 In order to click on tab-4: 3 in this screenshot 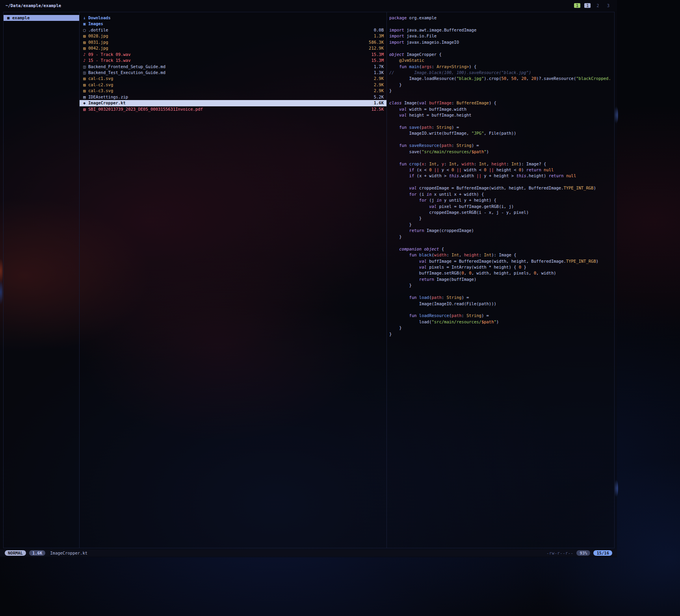, I will do `click(608, 6)`.